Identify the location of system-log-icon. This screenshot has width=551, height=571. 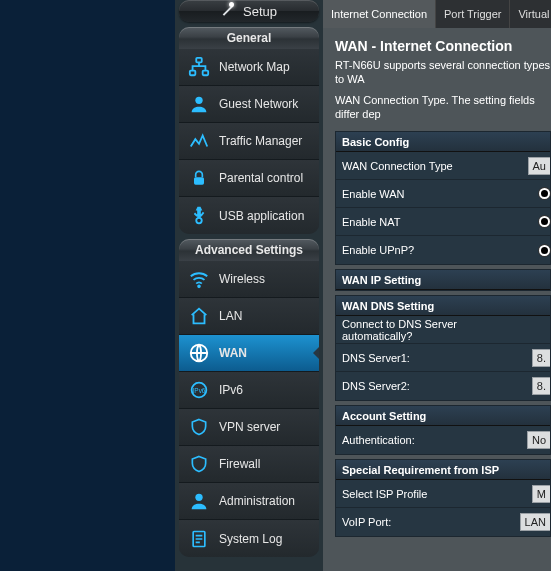
(199, 539).